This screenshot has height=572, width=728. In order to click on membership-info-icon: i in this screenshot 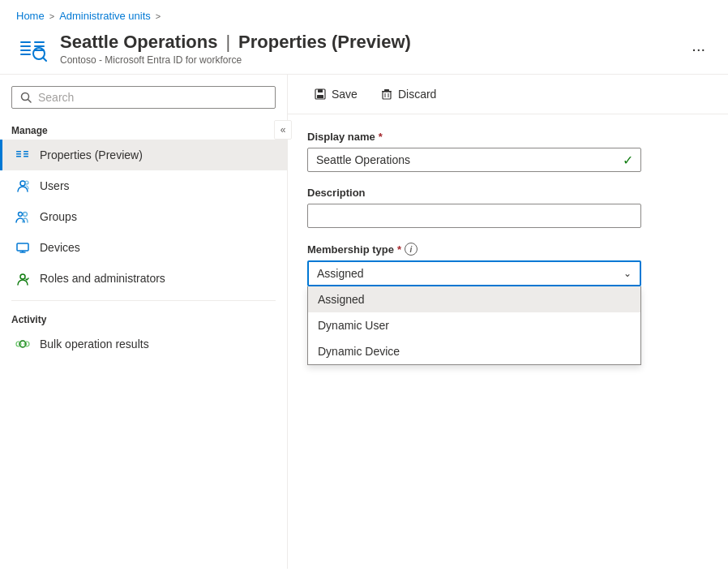, I will do `click(411, 249)`.